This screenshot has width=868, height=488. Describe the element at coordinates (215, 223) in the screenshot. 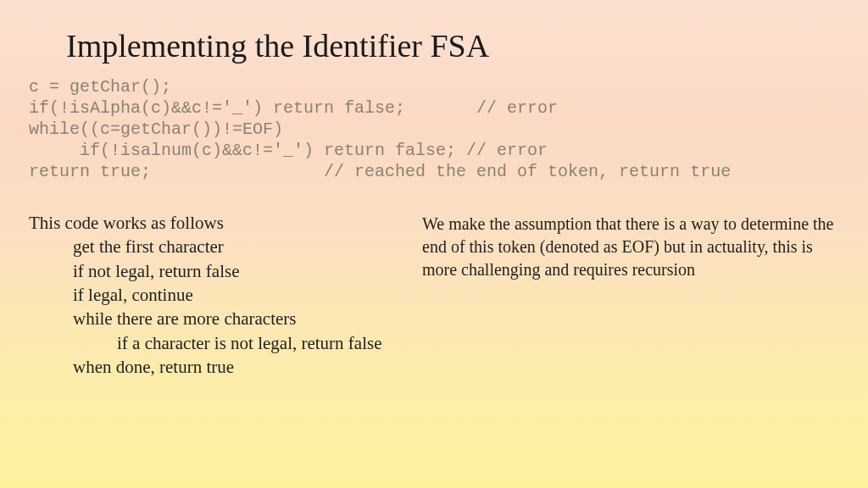

I see `explanation-heading: This code works as follows` at that location.